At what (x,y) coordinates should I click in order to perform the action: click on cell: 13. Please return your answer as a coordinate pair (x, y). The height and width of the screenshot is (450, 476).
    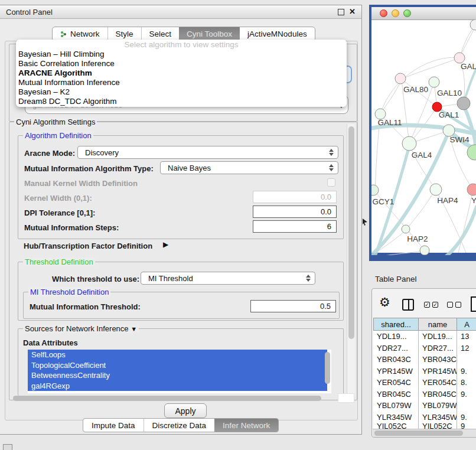
    Looking at the image, I should click on (467, 337).